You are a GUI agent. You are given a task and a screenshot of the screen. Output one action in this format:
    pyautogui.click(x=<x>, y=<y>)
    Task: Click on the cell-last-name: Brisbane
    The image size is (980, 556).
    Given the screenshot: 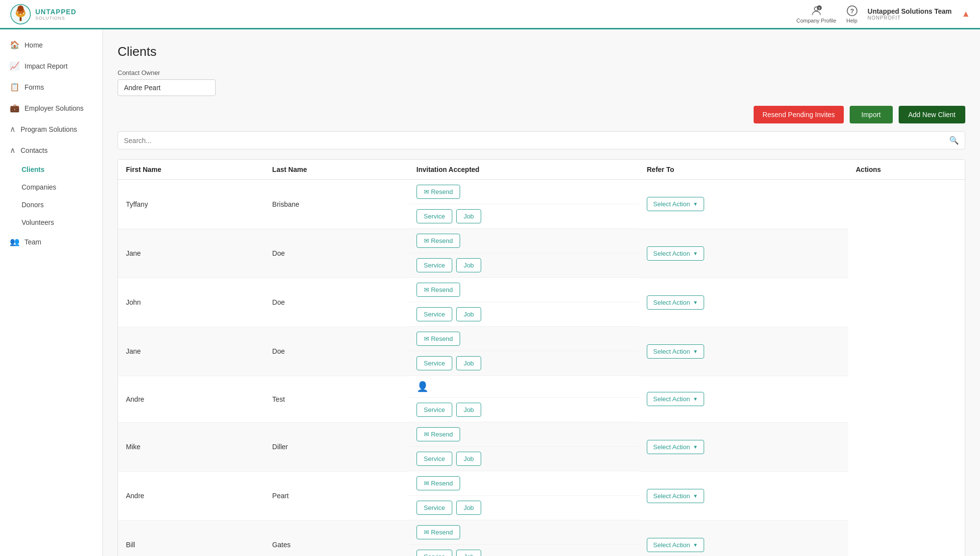 What is the action you would take?
    pyautogui.click(x=337, y=205)
    